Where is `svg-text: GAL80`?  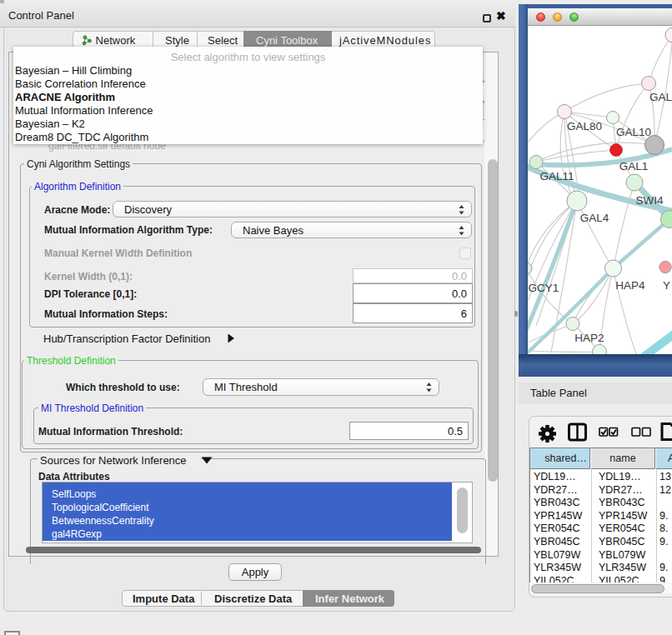
svg-text: GAL80 is located at coordinates (584, 127).